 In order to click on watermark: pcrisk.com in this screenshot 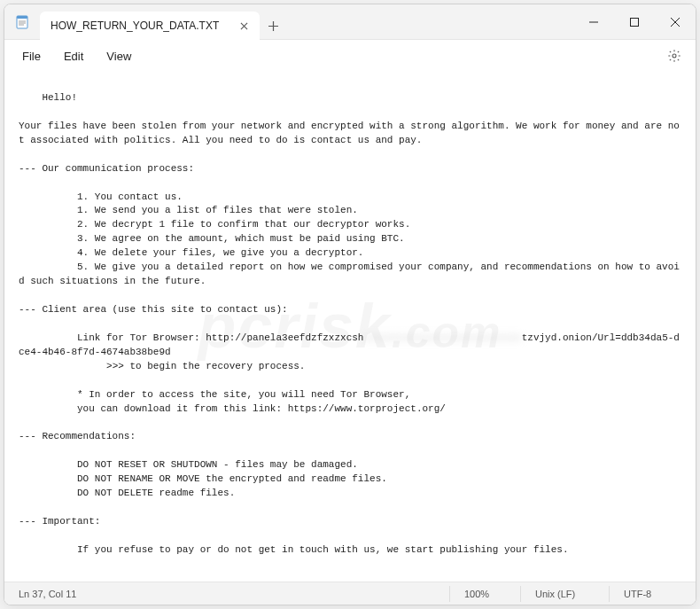, I will do `click(351, 327)`.